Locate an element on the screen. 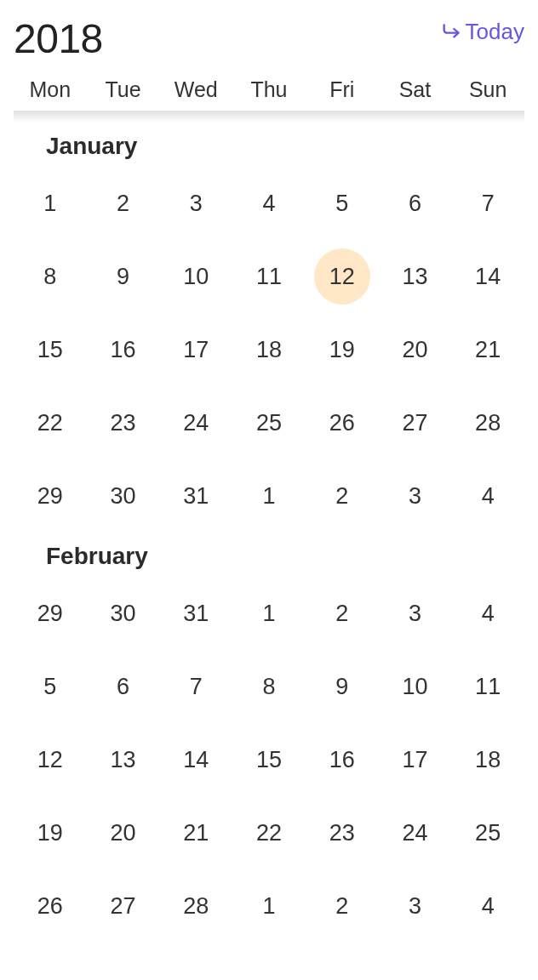 This screenshot has height=980, width=538. month-name: January is located at coordinates (269, 146).